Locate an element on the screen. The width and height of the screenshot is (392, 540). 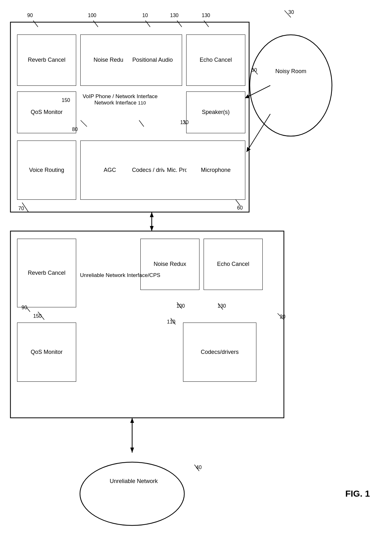
num-50: 50 is located at coordinates (254, 70).